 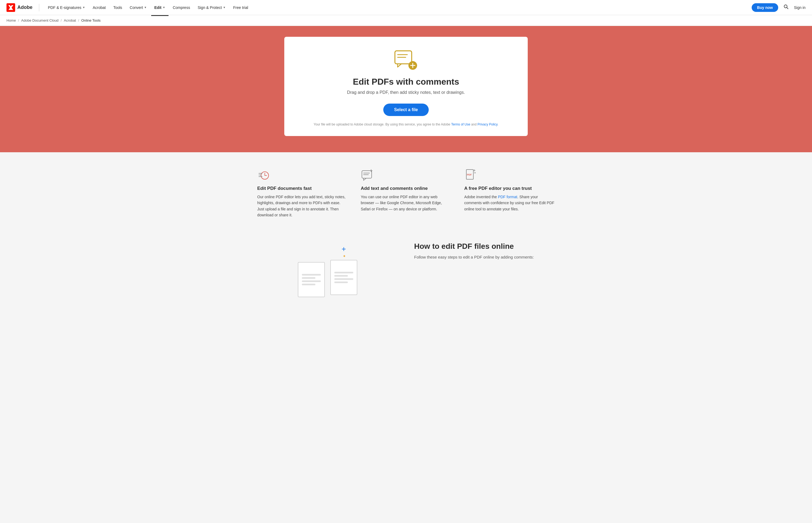 I want to click on star-icon: ✦, so click(x=344, y=256).